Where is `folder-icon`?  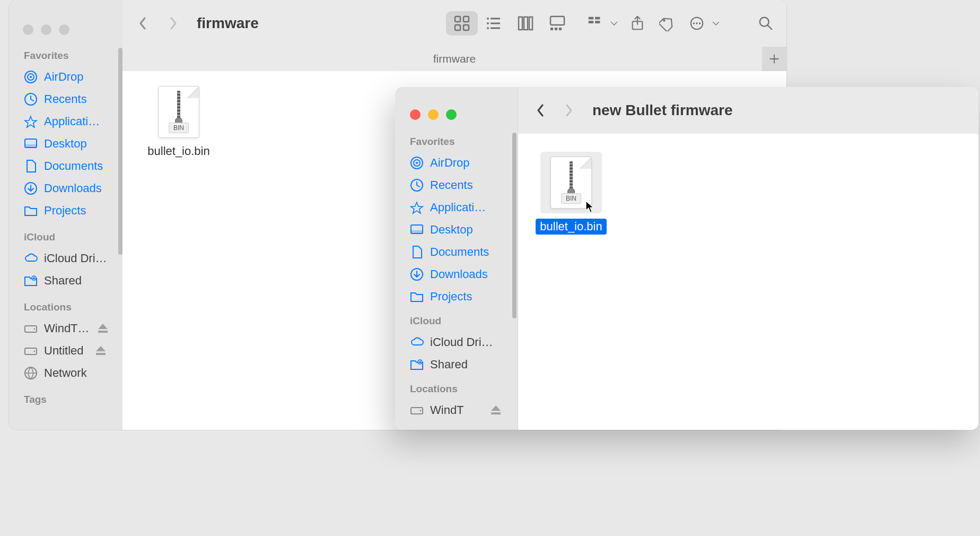
folder-icon is located at coordinates (417, 297).